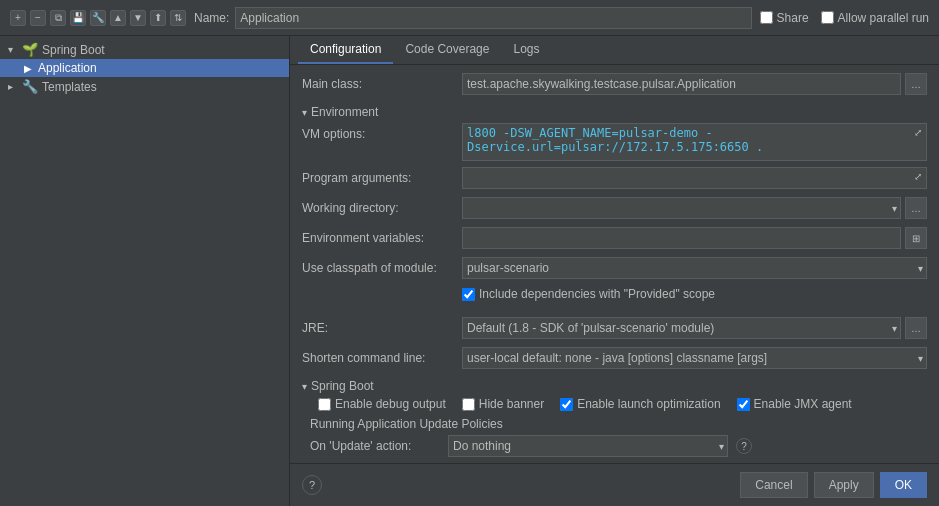  What do you see at coordinates (614, 329) in the screenshot?
I see `jre-row: JRE: Default (1.8 - SDK of 'pulsar-scena…` at bounding box center [614, 329].